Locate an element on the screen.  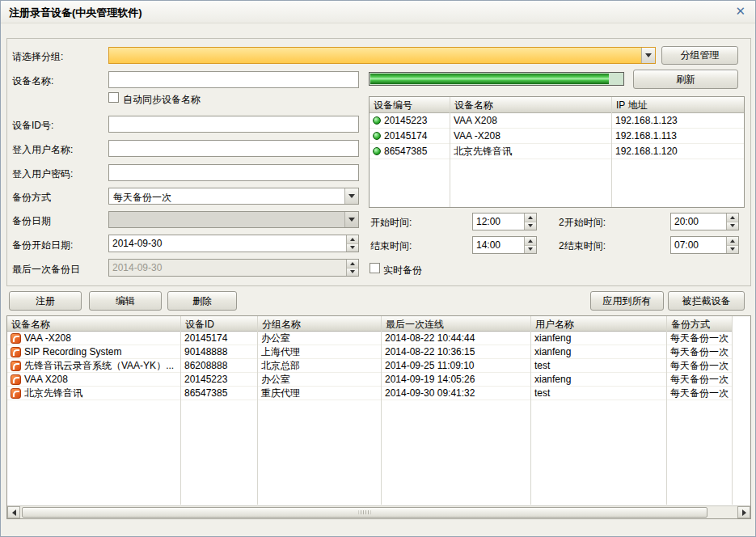
blocked-devices-button: 被拦截设备 is located at coordinates (707, 301).